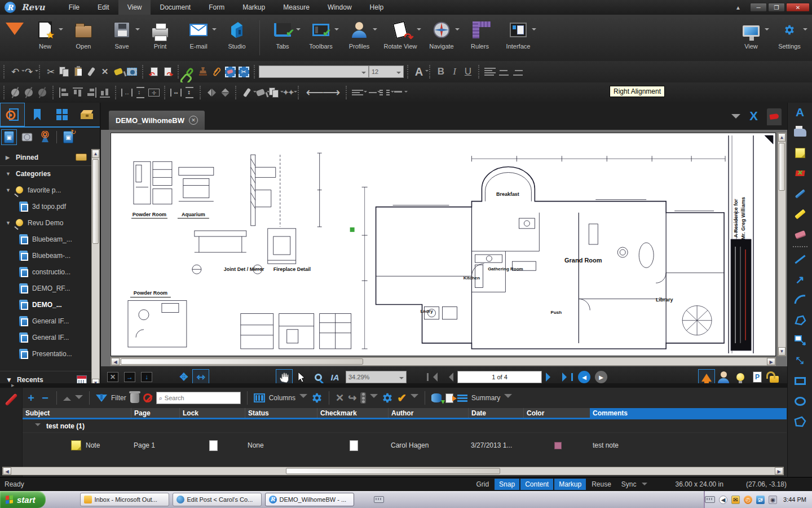  What do you see at coordinates (46, 338) in the screenshot?
I see `tree-item-general-if2: General IF...` at bounding box center [46, 338].